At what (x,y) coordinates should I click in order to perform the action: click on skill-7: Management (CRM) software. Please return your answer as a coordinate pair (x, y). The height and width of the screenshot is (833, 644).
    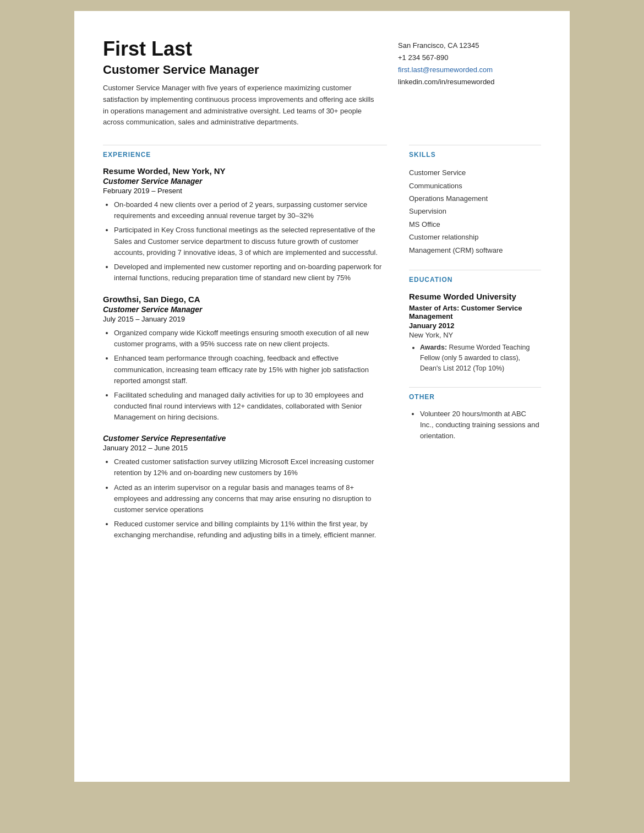
    Looking at the image, I should click on (475, 250).